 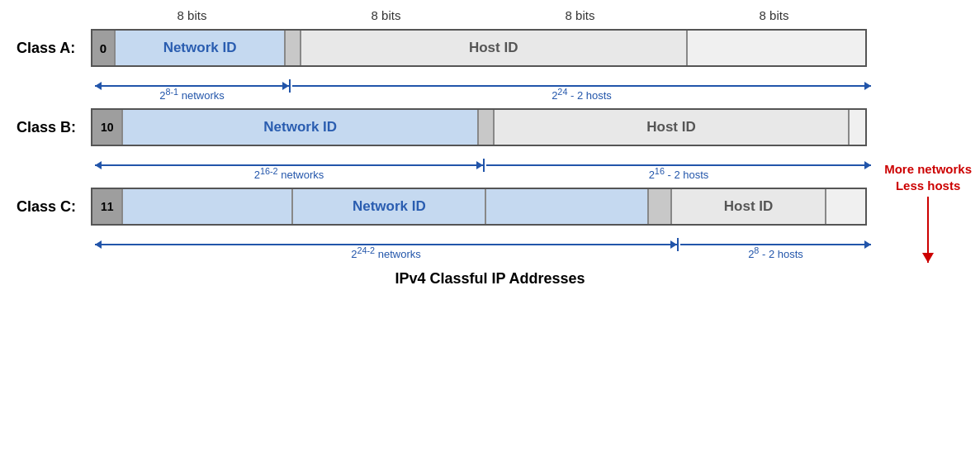 What do you see at coordinates (490, 48) in the screenshot?
I see `class-a-bar-row: Class A: 0 Network ID Host ID` at bounding box center [490, 48].